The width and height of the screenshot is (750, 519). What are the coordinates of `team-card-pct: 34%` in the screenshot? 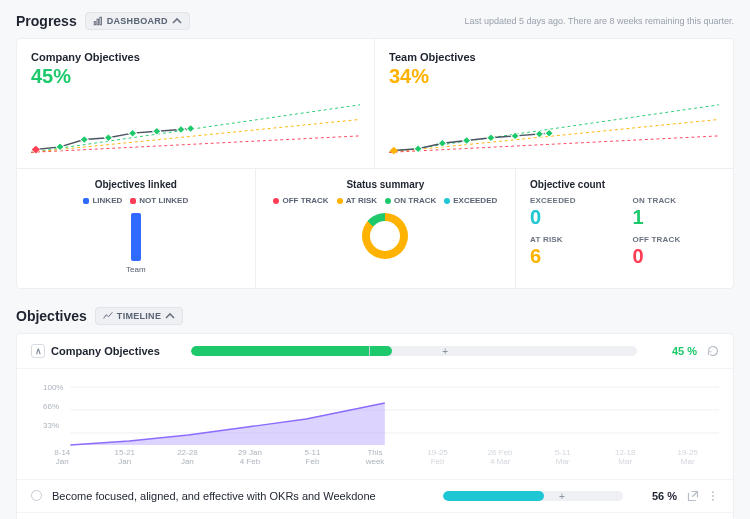 It's located at (554, 76).